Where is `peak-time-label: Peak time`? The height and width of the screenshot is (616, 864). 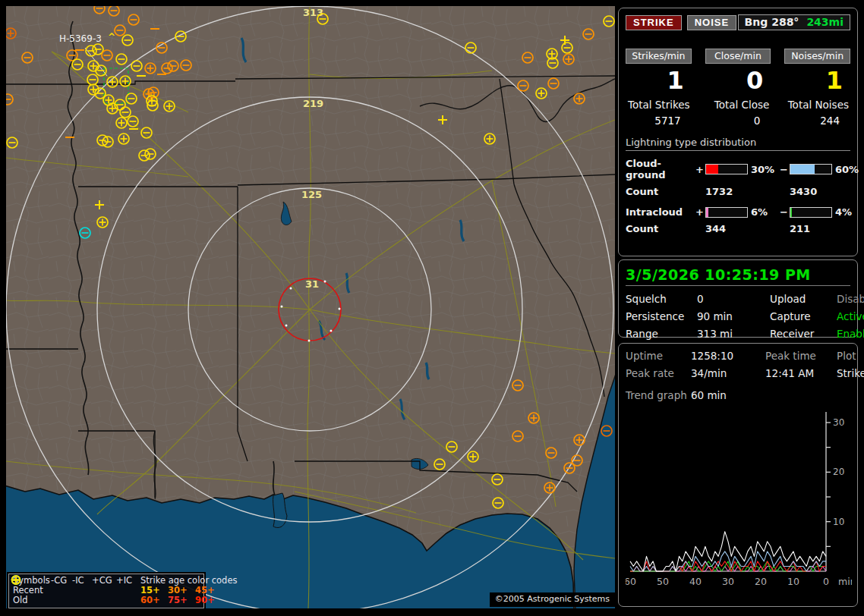
peak-time-label: Peak time is located at coordinates (801, 356).